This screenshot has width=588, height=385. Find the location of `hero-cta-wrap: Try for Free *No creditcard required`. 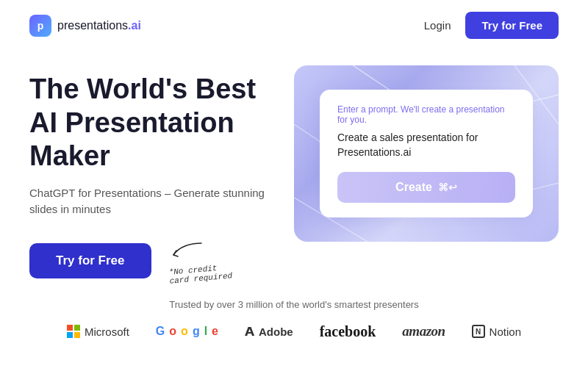

hero-cta-wrap: Try for Free *No creditcard required is located at coordinates (147, 261).